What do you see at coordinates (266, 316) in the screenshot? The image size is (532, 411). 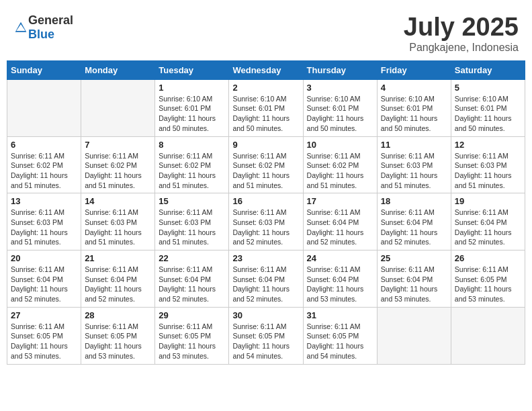 I see `day-number: 30` at bounding box center [266, 316].